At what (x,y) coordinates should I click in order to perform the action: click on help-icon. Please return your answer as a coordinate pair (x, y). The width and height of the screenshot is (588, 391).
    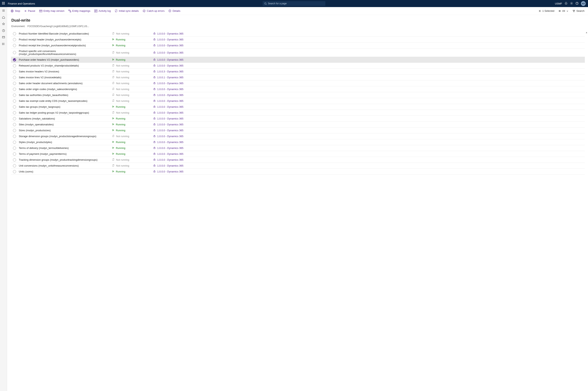
    Looking at the image, I should click on (577, 3).